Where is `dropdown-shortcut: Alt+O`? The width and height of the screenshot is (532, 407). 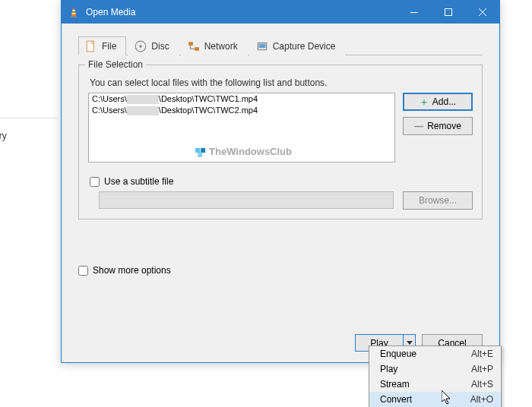
dropdown-shortcut: Alt+O is located at coordinates (482, 399).